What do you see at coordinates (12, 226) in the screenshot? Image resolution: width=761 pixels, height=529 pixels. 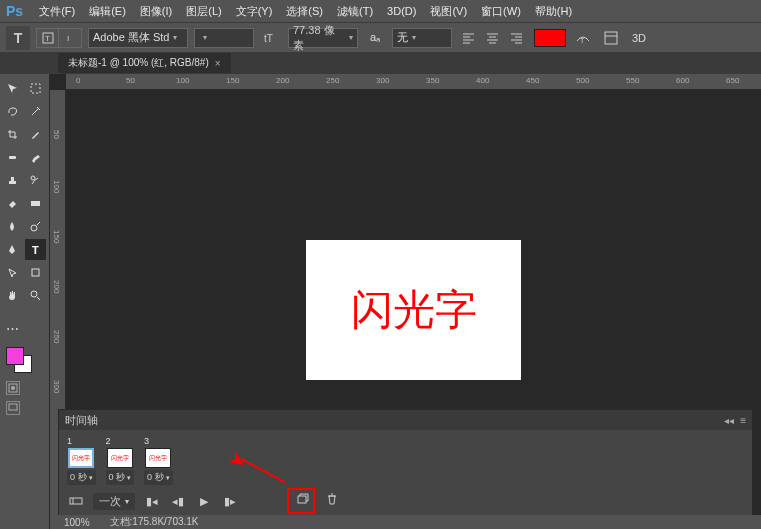 I see `blur-tool` at bounding box center [12, 226].